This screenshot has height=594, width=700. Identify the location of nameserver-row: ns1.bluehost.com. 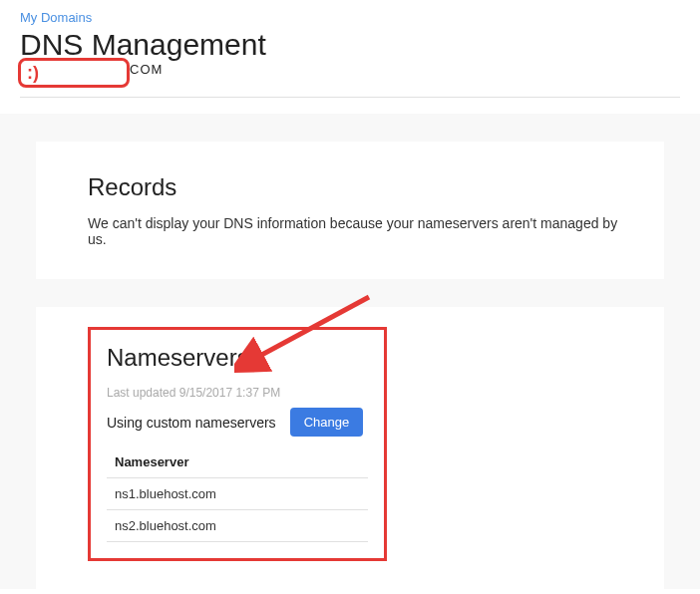
(237, 494).